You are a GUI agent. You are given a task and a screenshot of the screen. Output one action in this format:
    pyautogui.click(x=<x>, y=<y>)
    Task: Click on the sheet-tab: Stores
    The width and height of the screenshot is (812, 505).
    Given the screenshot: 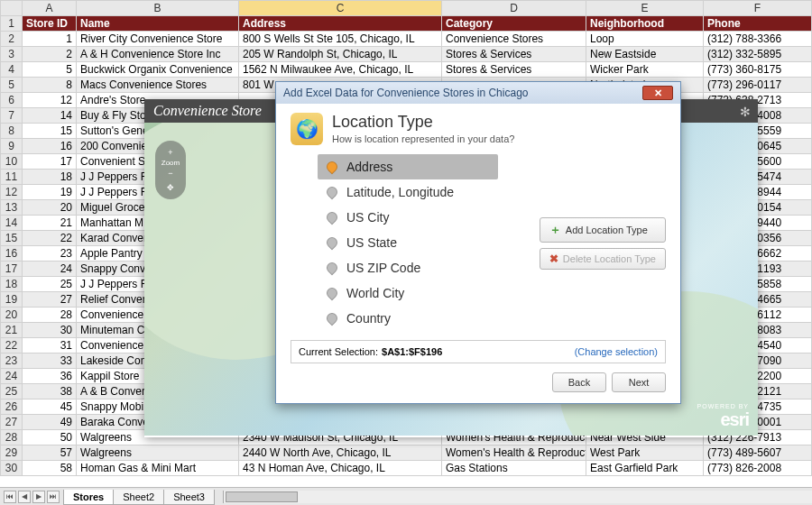 What is the action you would take?
    pyautogui.click(x=88, y=498)
    